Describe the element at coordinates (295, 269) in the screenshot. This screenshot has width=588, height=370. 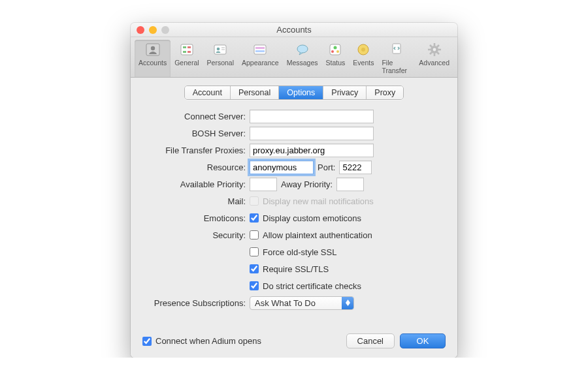
I see `require-ssl-text: Require SSL/TLS` at that location.